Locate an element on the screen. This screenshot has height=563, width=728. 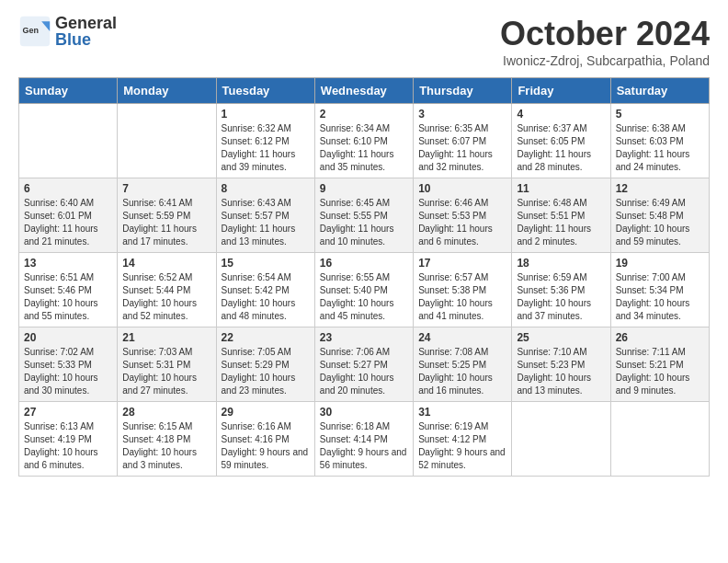
header-day: Sunday is located at coordinates (68, 91).